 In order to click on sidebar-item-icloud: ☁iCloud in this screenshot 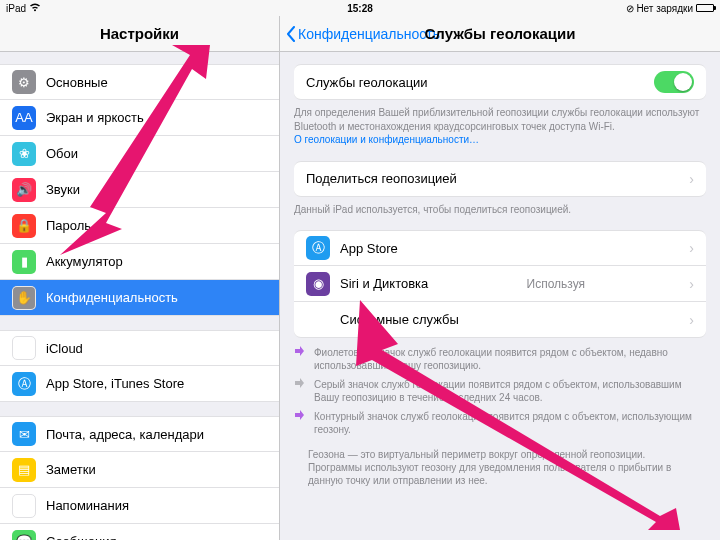, I will do `click(140, 348)`.